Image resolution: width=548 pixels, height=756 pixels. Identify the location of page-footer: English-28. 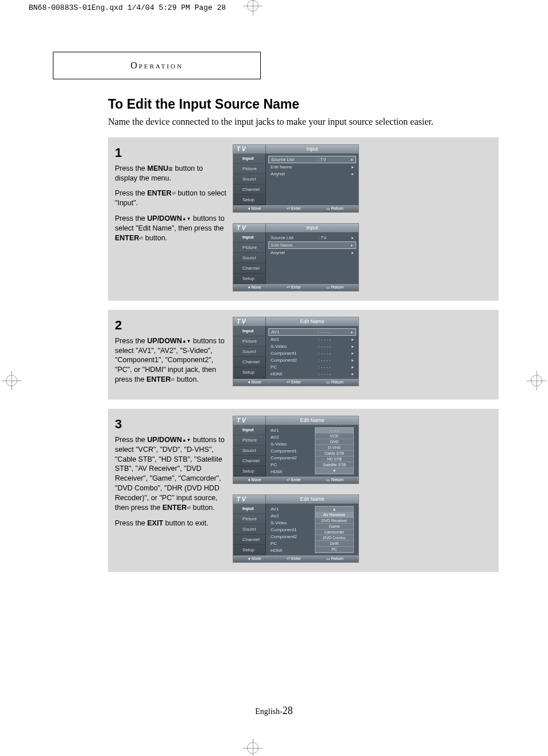
(274, 711).